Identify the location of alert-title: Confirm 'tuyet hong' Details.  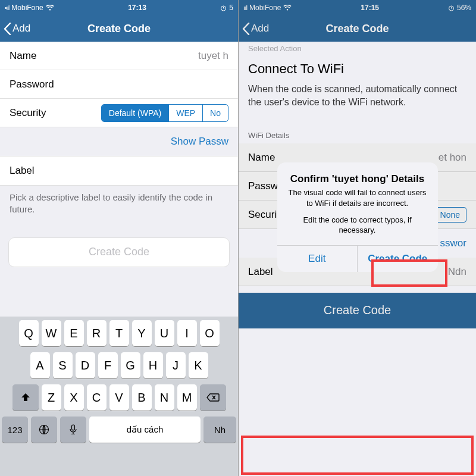
(358, 175).